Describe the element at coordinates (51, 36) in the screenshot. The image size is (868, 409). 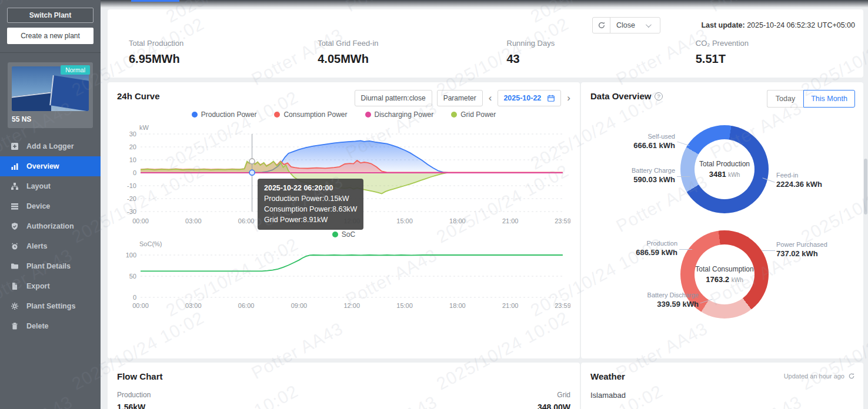
I see `create-plant-button: Create a new plant` at that location.